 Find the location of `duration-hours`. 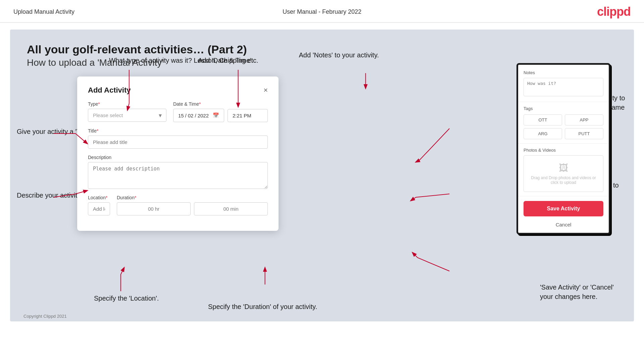

duration-hours is located at coordinates (154, 209).